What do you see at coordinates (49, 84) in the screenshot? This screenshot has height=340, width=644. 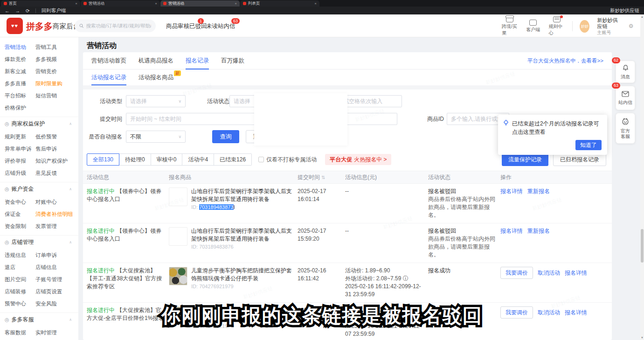 I see `sidebar-item-flash-sale: 限时限量购` at bounding box center [49, 84].